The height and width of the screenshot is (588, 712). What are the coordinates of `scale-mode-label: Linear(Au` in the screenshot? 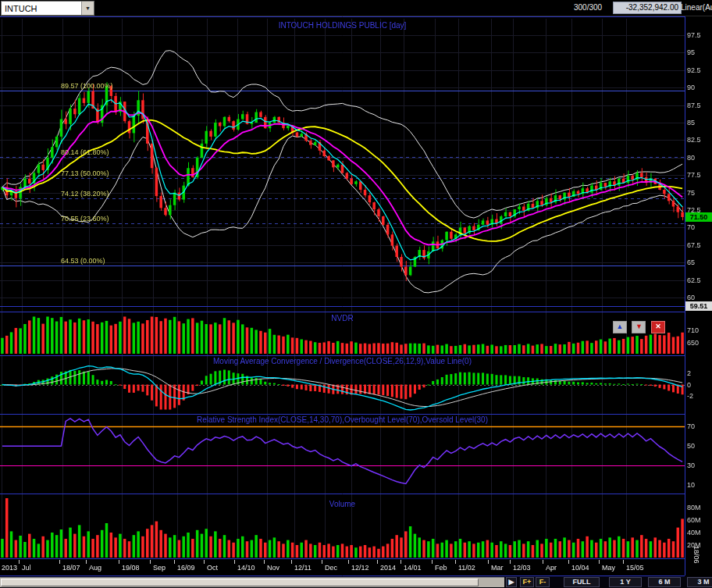 It's located at (696, 8).